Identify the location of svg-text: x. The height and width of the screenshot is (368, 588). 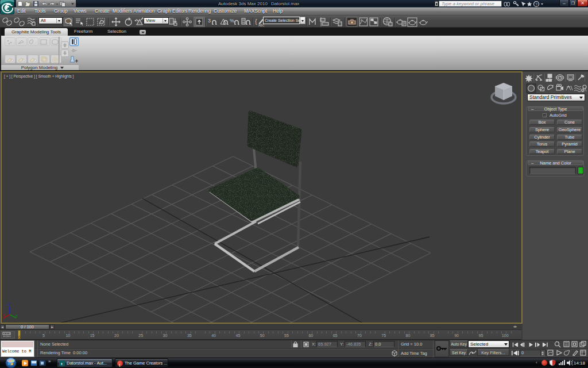
(4, 315).